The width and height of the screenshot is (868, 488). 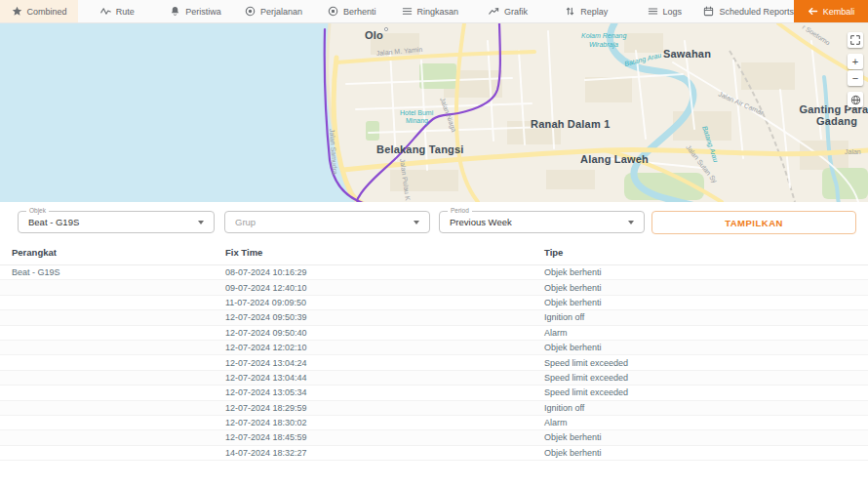 I want to click on label-belakang-tangsi: Belakang Tangsi, so click(x=420, y=149).